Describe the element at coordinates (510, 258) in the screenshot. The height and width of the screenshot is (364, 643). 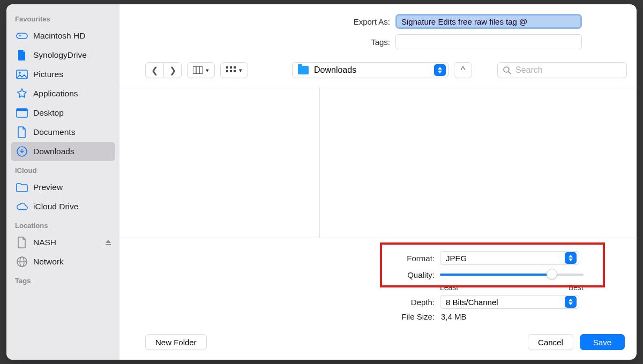
I see `format-select: JPEG` at that location.